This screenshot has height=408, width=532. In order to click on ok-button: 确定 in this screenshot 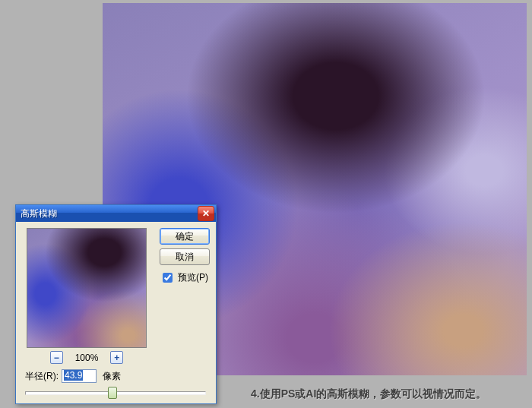, I will do `click(185, 236)`.